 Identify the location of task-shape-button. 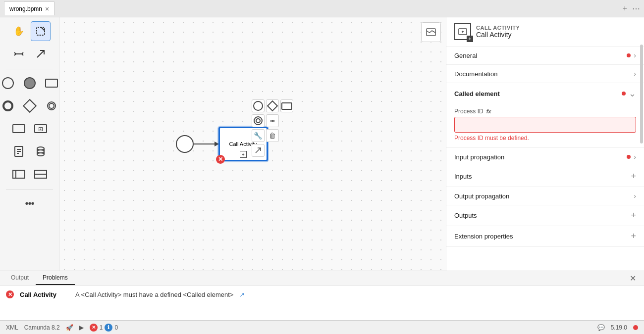
(19, 129).